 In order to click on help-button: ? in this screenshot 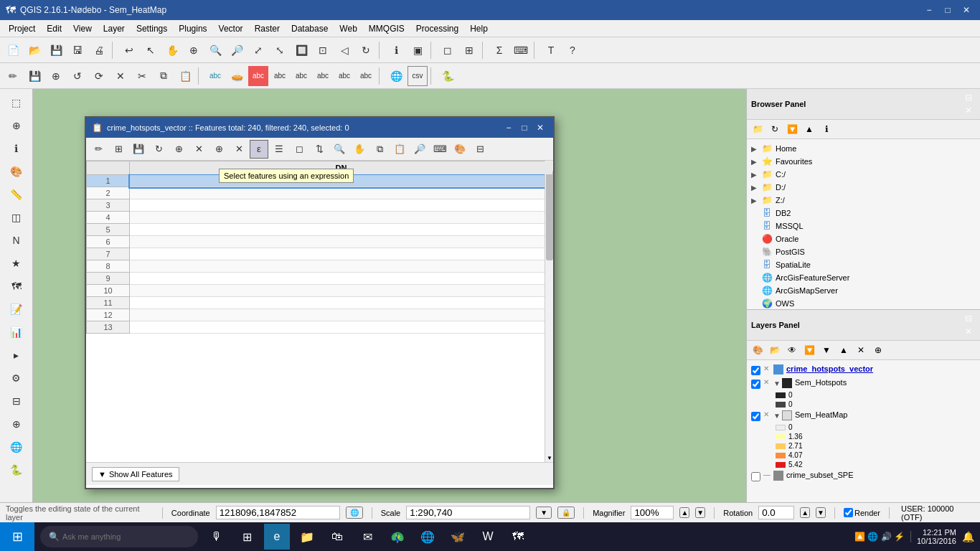, I will do `click(573, 50)`.